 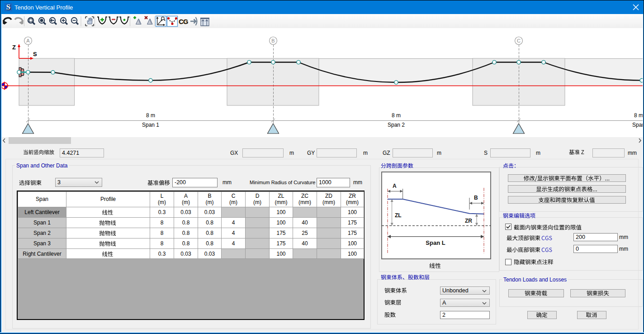 I want to click on svg-text: S, so click(x=35, y=54).